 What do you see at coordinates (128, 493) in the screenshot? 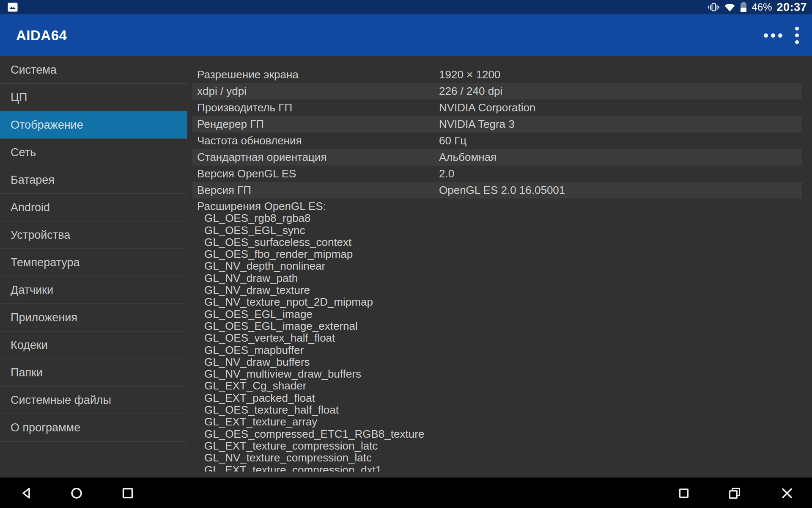
I see `recents-icon` at bounding box center [128, 493].